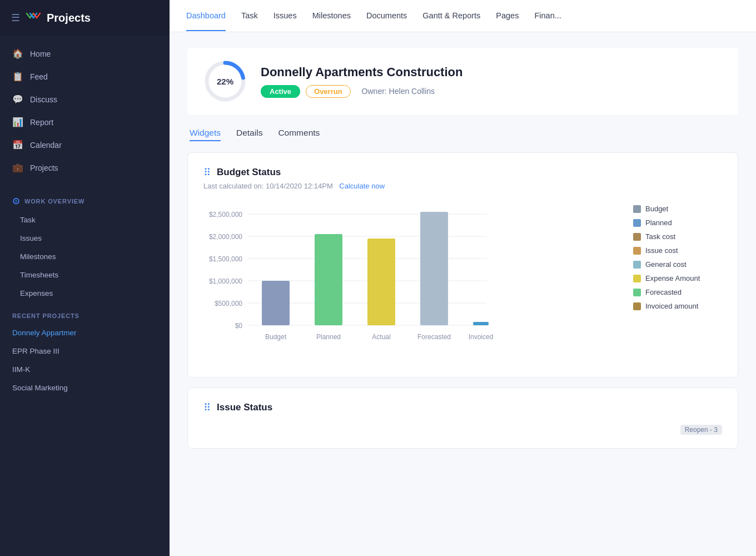 This screenshot has height=556, width=756. What do you see at coordinates (84, 53) in the screenshot?
I see `sidebar-item-home: 🏠 Home` at bounding box center [84, 53].